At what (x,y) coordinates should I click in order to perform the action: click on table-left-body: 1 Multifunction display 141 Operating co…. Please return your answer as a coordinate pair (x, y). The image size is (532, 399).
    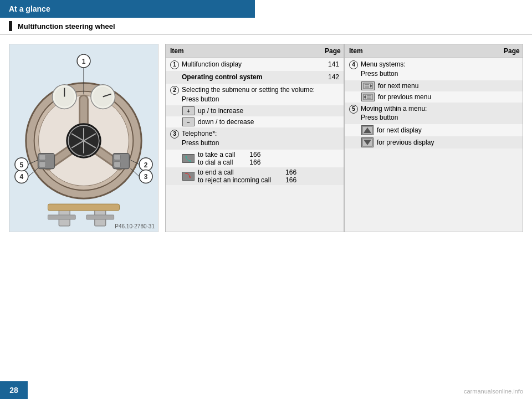
    Looking at the image, I should click on (255, 122).